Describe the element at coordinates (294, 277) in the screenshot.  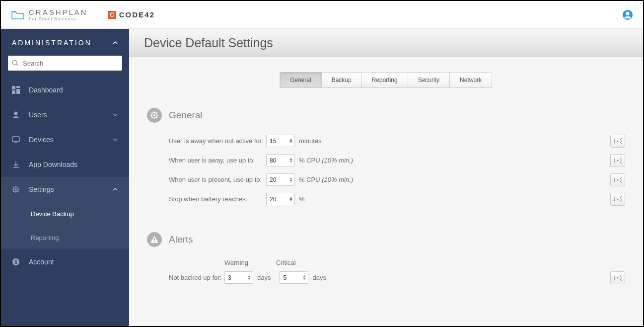
I see `critical-days-stepper` at that location.